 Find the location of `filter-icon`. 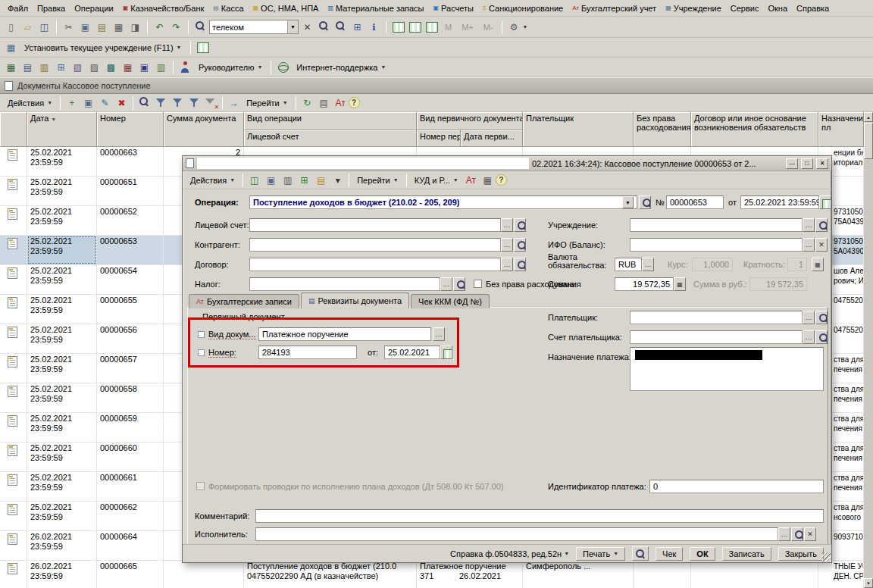

filter-icon is located at coordinates (161, 103).